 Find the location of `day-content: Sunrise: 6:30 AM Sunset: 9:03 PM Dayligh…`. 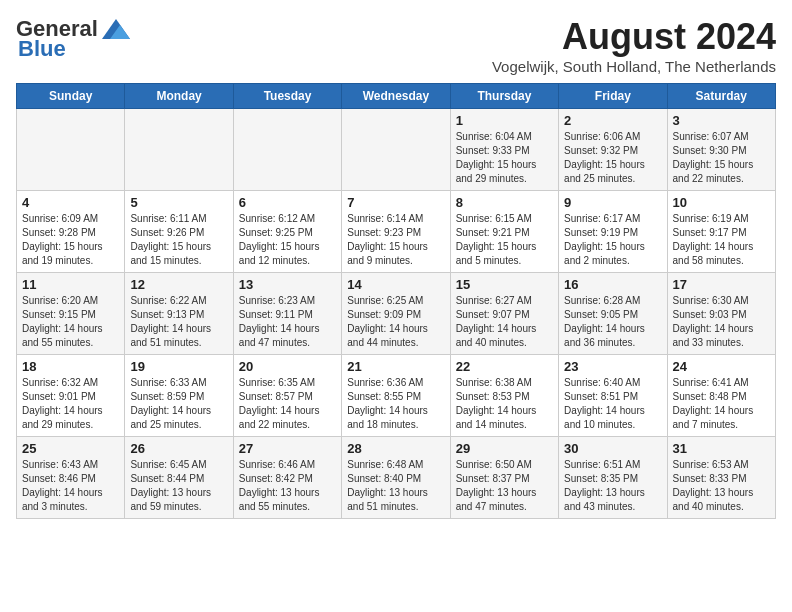

day-content: Sunrise: 6:30 AM Sunset: 9:03 PM Dayligh… is located at coordinates (722, 322).